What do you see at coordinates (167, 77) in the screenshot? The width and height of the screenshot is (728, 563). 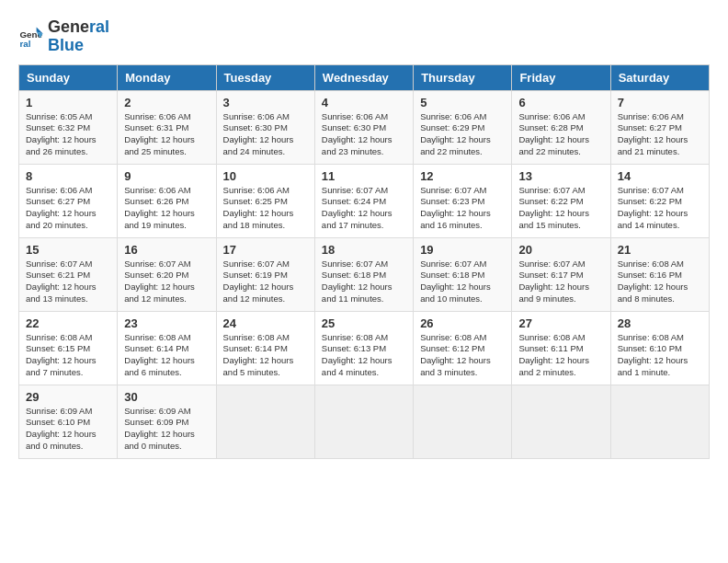 I see `col-header-monday: Monday` at bounding box center [167, 77].